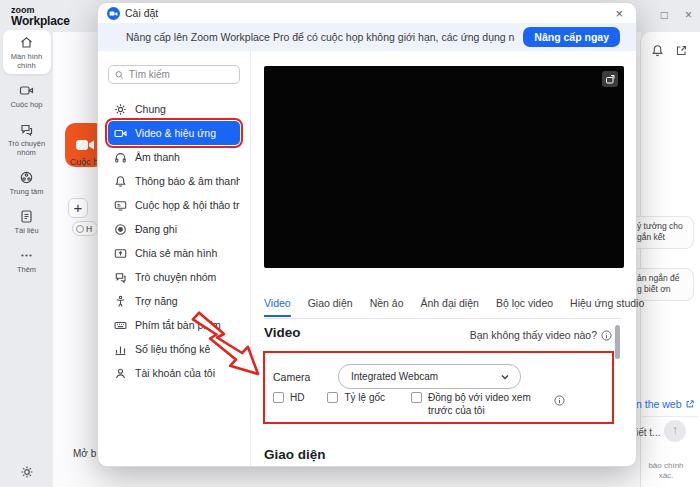  What do you see at coordinates (174, 157) in the screenshot?
I see `menu-item-audio: Âm thanh` at bounding box center [174, 157].